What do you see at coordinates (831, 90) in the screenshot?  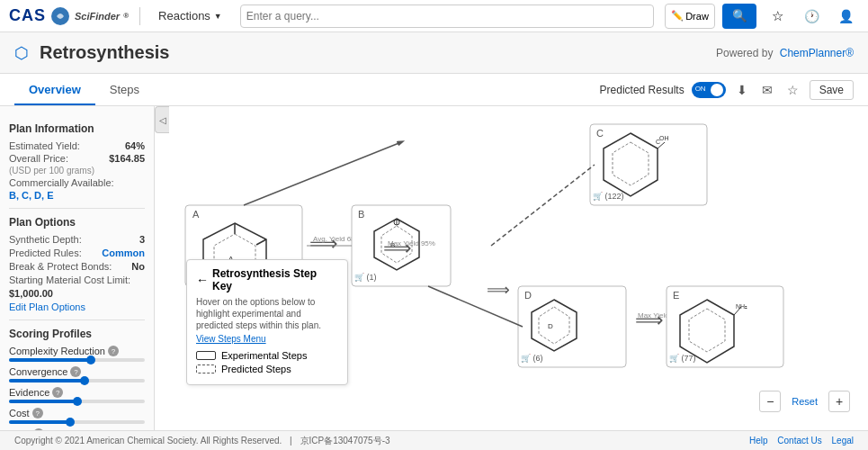 I see `save-button: Save` at bounding box center [831, 90].